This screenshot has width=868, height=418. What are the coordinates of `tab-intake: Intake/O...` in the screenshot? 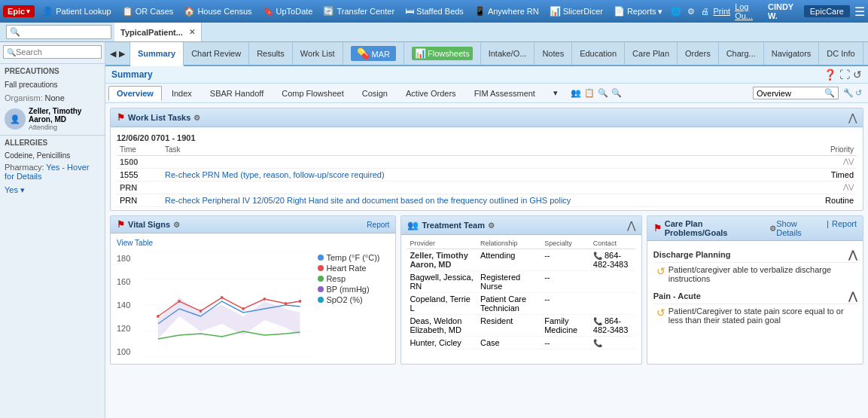 It's located at (508, 53).